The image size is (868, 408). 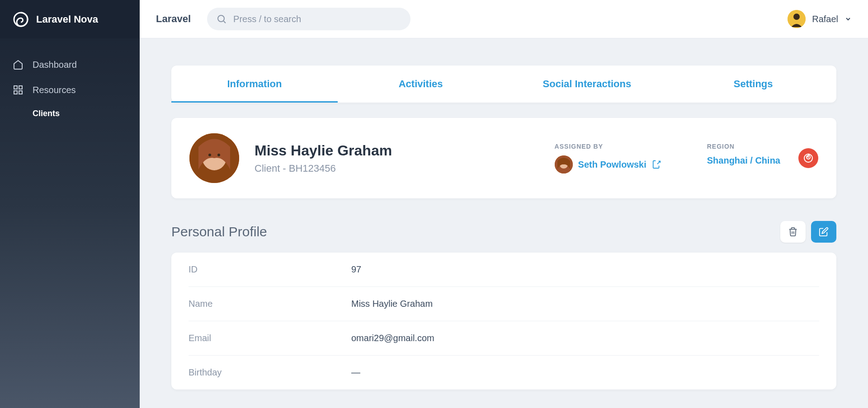 I want to click on sidebar-item-label: Resources, so click(x=54, y=90).